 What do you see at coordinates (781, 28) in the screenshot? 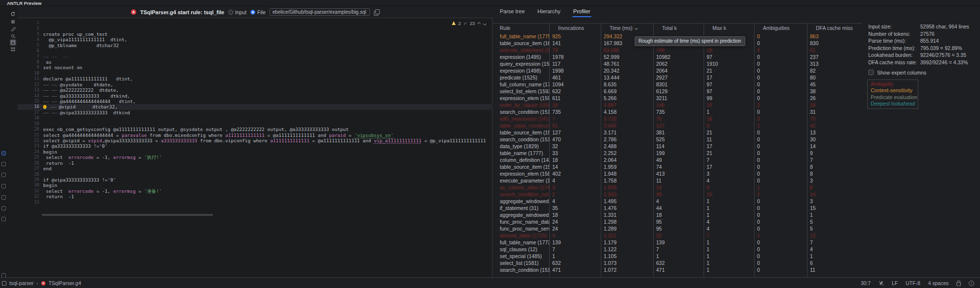
I see `column-header-ambiguities: Ambiguities` at bounding box center [781, 28].